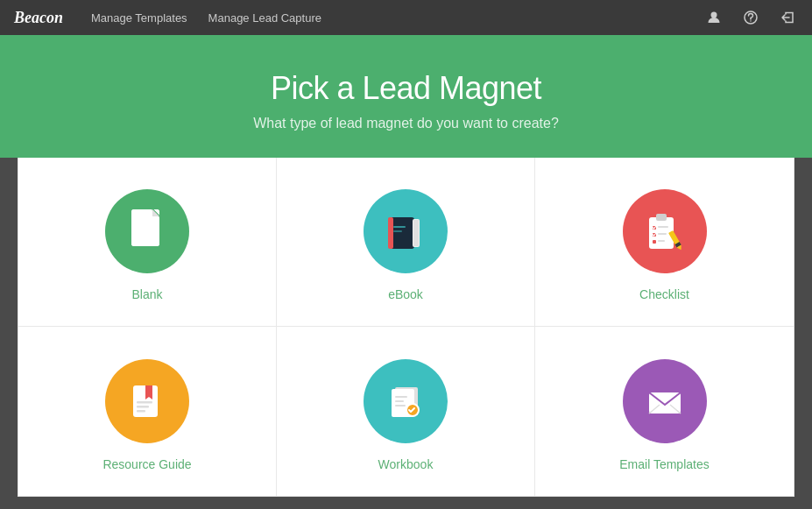 The height and width of the screenshot is (509, 812). Describe the element at coordinates (751, 18) in the screenshot. I see `navbar-icons` at that location.